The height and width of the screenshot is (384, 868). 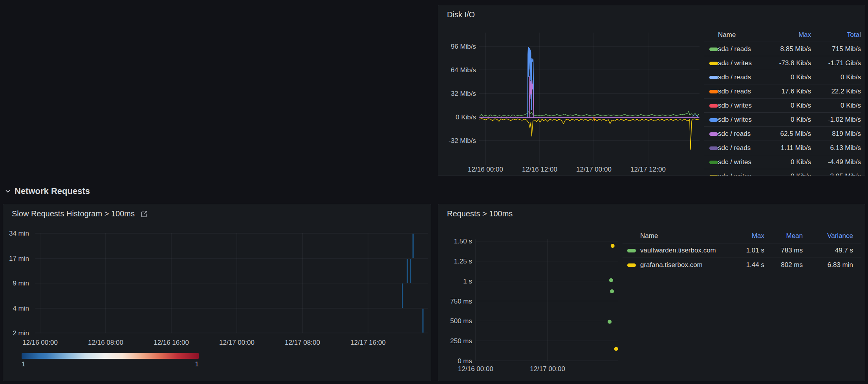 What do you see at coordinates (836, 251) in the screenshot?
I see `legend-variance: 49.7 s` at bounding box center [836, 251].